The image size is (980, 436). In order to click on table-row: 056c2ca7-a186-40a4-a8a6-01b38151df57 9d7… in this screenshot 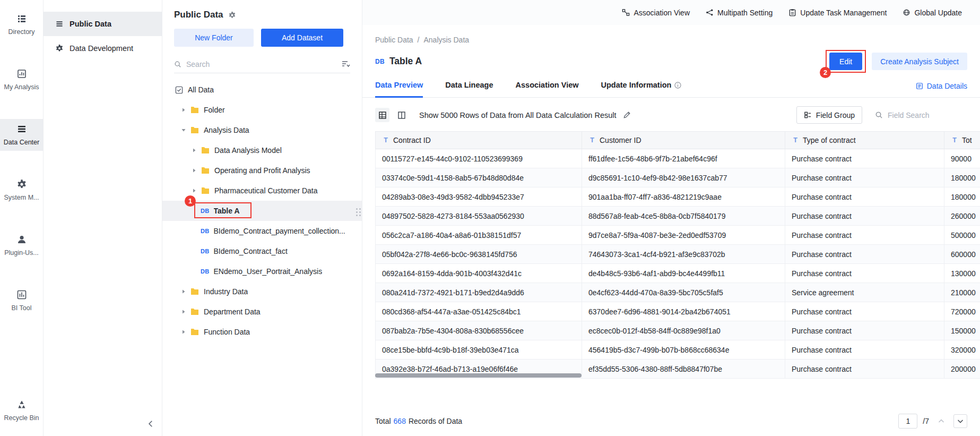, I will do `click(678, 235)`.